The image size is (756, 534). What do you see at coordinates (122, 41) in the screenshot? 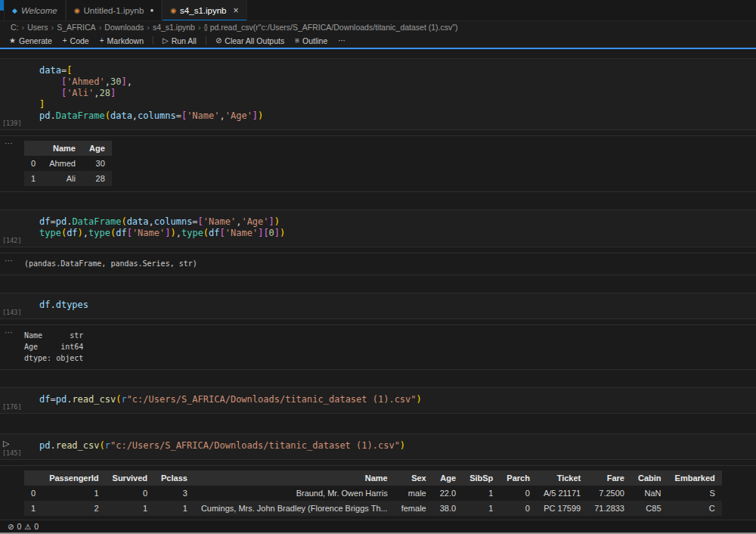
I see `add-markdown-button: +Markdown` at bounding box center [122, 41].